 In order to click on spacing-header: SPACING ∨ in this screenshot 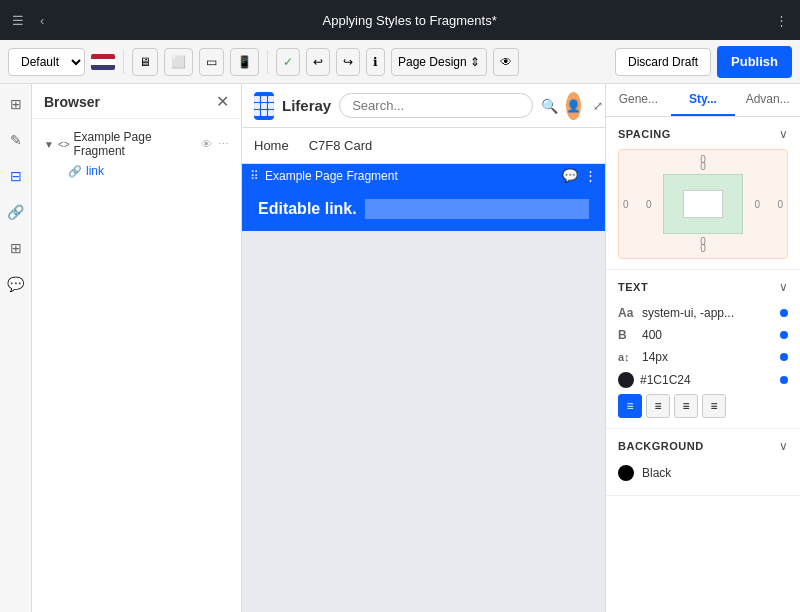, I will do `click(703, 134)`.